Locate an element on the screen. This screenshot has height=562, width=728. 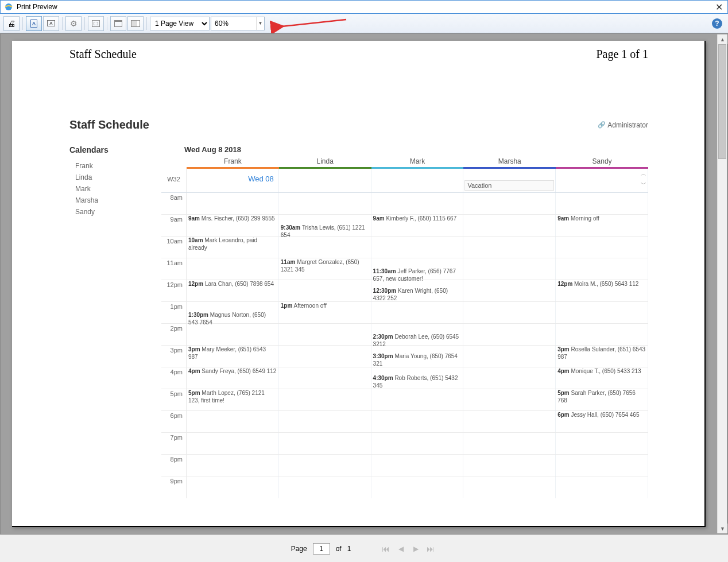
help-button: ? is located at coordinates (717, 24).